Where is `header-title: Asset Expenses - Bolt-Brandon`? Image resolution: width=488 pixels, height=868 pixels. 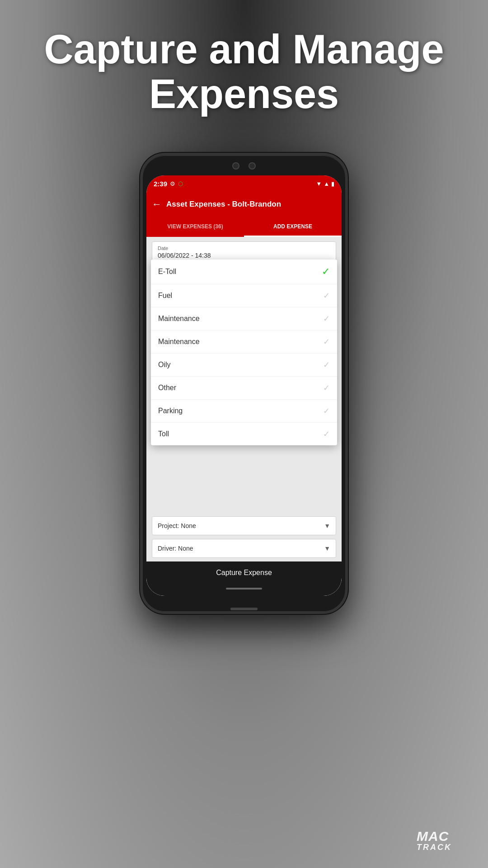 header-title: Asset Expenses - Bolt-Brandon is located at coordinates (224, 204).